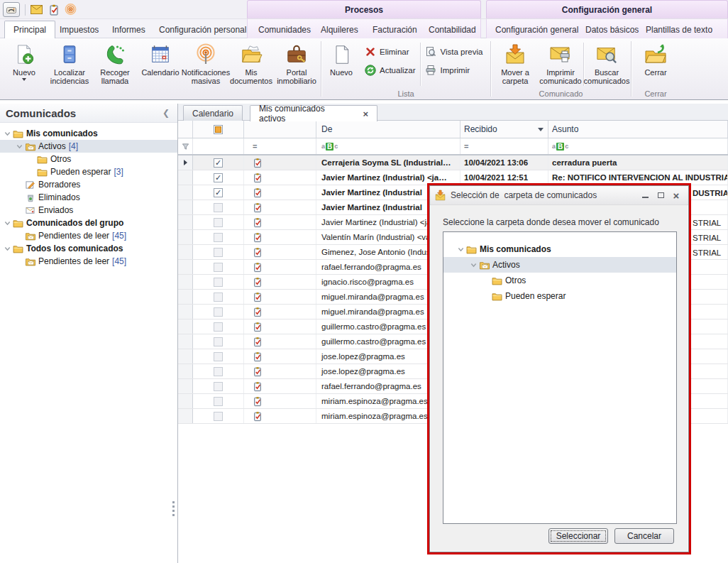  Describe the element at coordinates (504, 163) in the screenshot. I see `cell-recibido: 10/04/2021 13:06` at that location.